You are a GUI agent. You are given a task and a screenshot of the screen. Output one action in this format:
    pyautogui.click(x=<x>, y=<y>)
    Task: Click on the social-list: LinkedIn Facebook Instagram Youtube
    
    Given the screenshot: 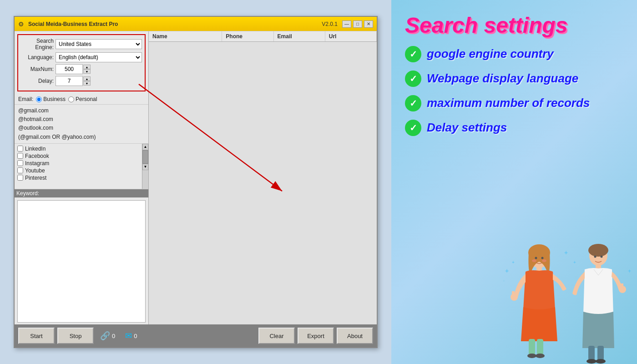 What is the action you would take?
    pyautogui.click(x=81, y=164)
    